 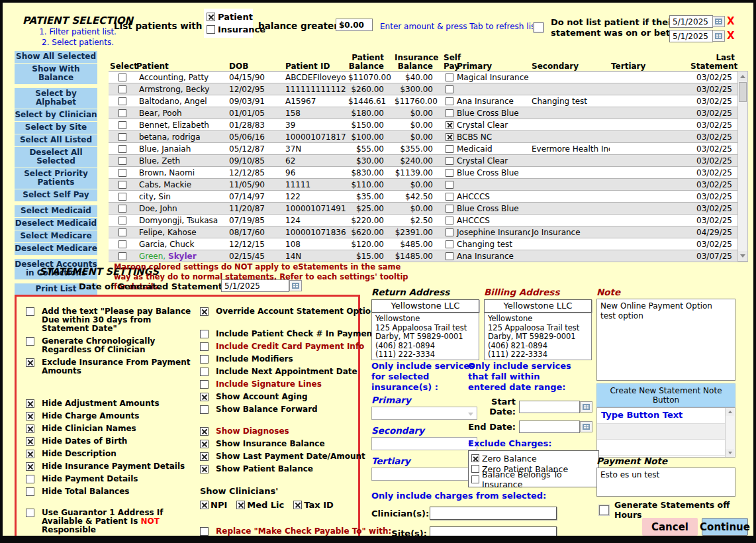 What do you see at coordinates (428, 125) in the screenshot?
I see `table-row: Bennet, Elizabeth01/28/8339$150.00$0.00C…` at bounding box center [428, 125].